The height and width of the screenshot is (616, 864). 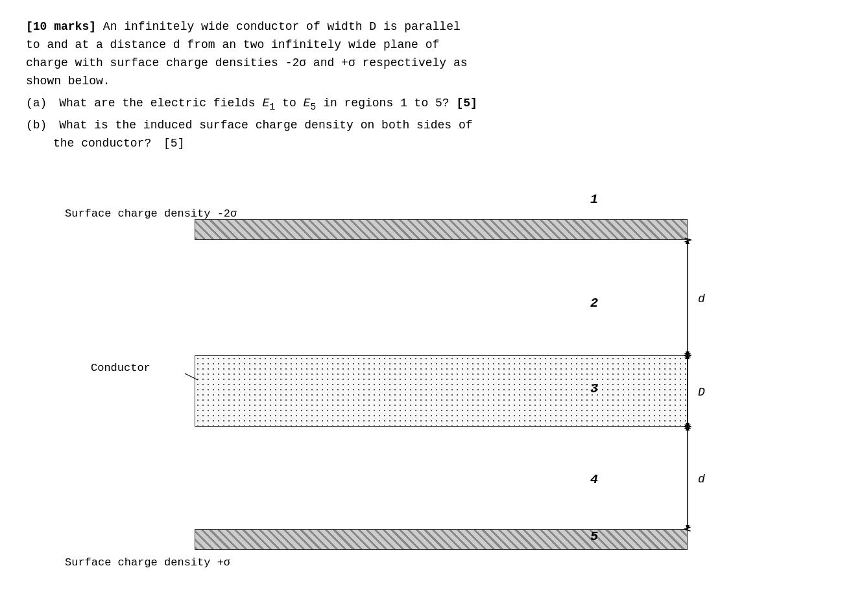 I want to click on part-a-text: What are the electric fields E1 to E5 in…, so click(x=269, y=103).